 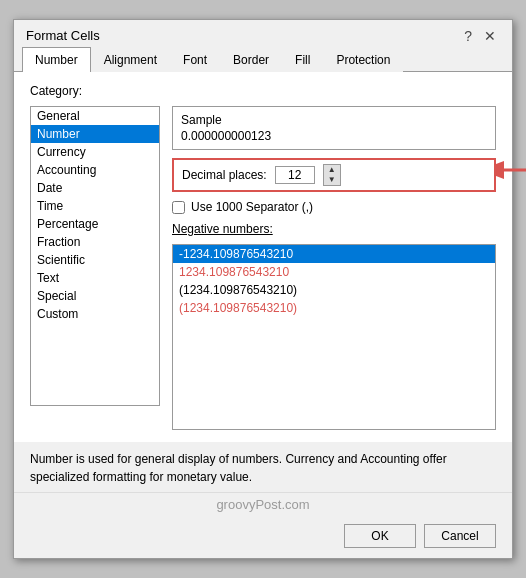 What do you see at coordinates (332, 175) in the screenshot?
I see `decimal-spinner: ▲ ▼` at bounding box center [332, 175].